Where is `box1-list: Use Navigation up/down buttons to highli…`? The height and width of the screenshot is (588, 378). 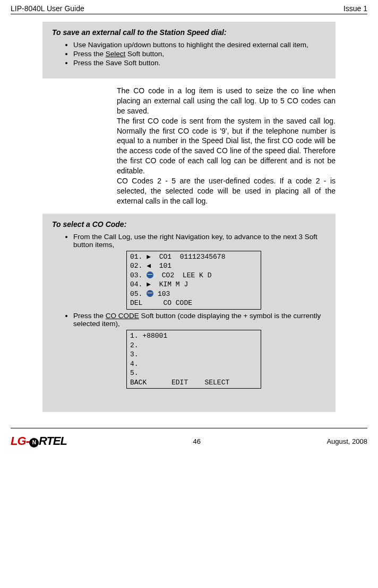 box1-list: Use Navigation up/down buttons to highli… is located at coordinates (189, 54).